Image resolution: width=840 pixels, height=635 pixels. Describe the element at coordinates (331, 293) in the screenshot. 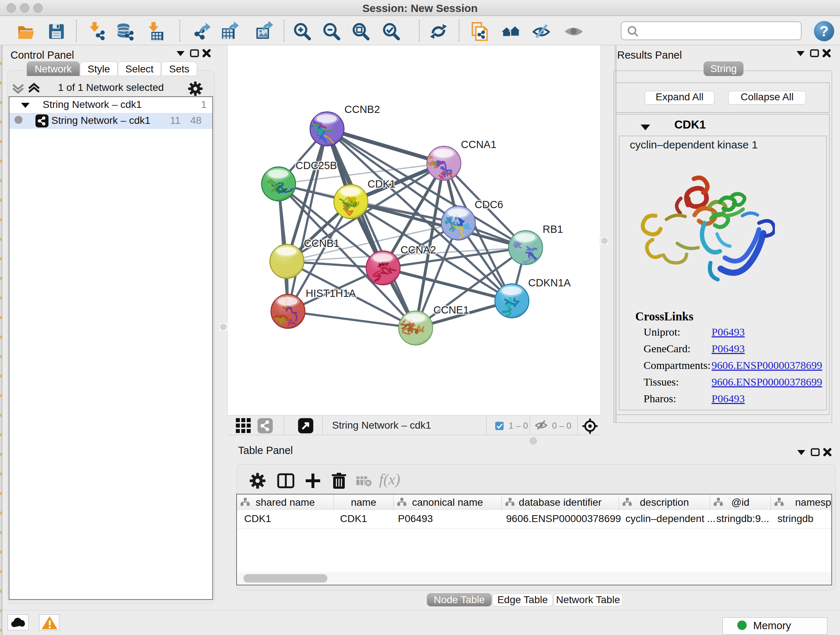

I see `svg-text: HIST1H1A` at that location.